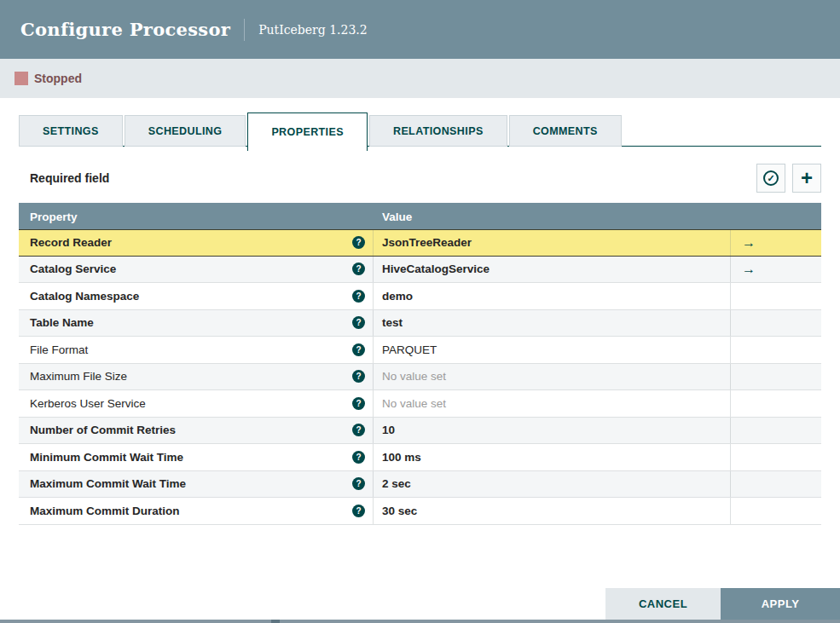 Image resolution: width=840 pixels, height=623 pixels. Describe the element at coordinates (420, 216) in the screenshot. I see `table-header-row: Property Value` at that location.